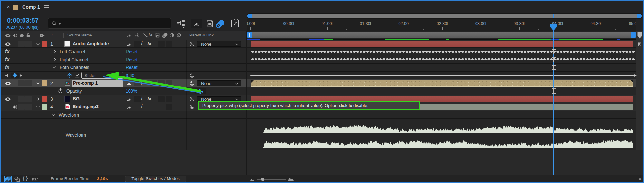 The height and width of the screenshot is (183, 644). Describe the element at coordinates (192, 76) in the screenshot. I see `property-pick-whip-icon` at that location.